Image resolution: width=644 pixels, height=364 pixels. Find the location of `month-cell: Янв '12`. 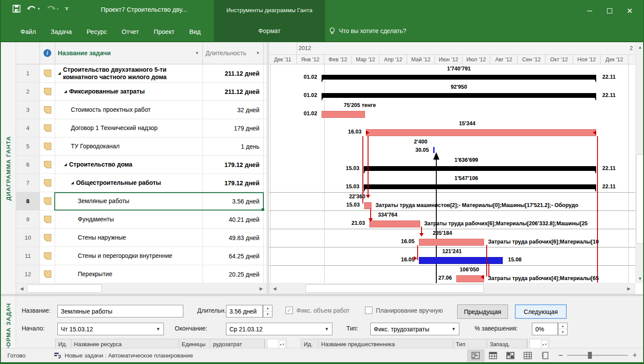

month-cell: Янв '12 is located at coordinates (311, 59).